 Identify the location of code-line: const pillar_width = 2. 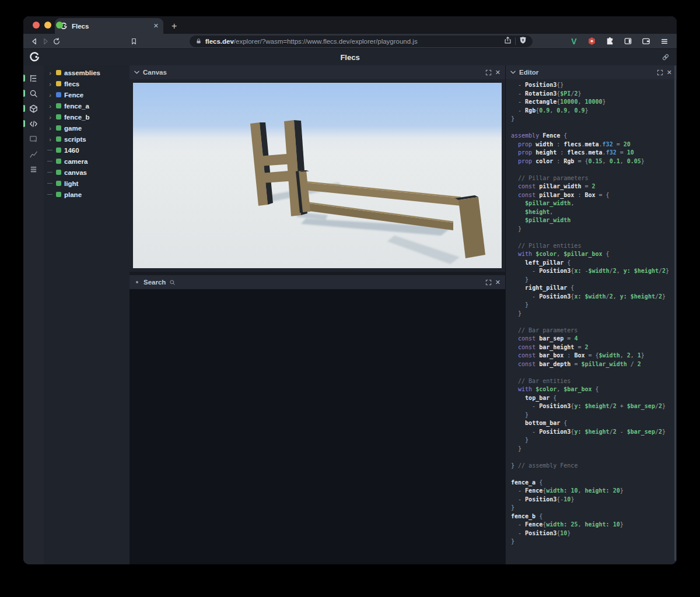
(592, 187).